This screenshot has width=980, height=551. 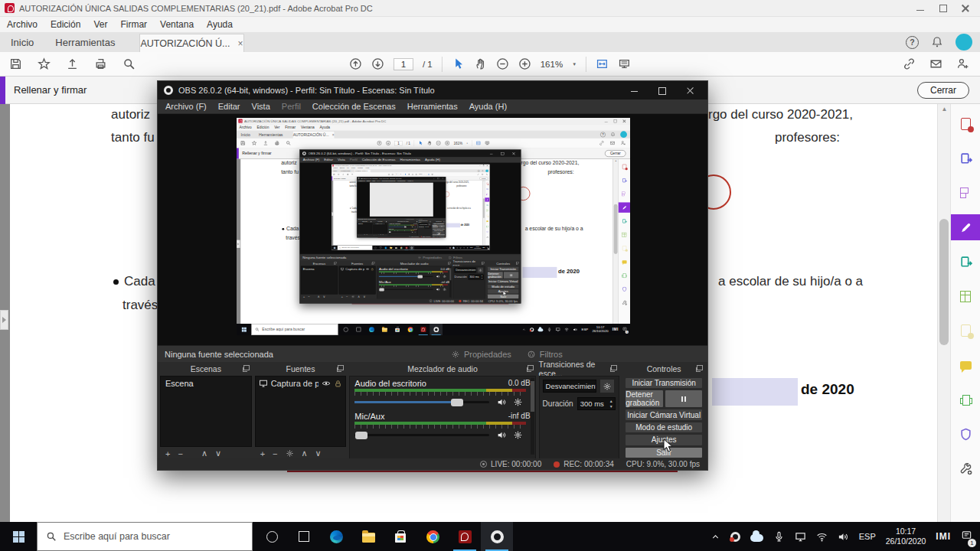 I want to click on maximize-icon, so click(x=943, y=8).